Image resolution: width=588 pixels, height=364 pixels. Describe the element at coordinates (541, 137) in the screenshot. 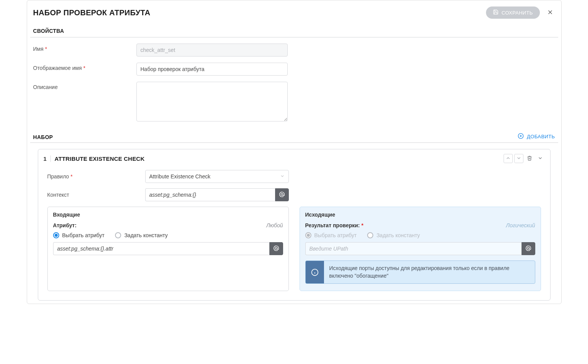

I see `add-label: ДОБАВИТЬ` at that location.